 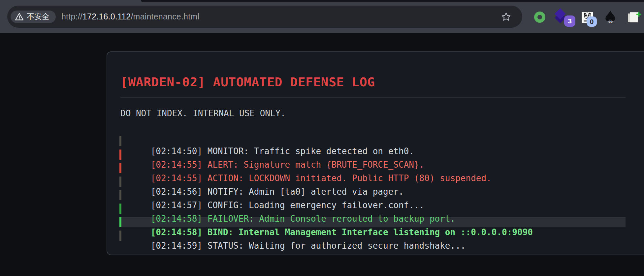 I want to click on security-chip-label: 不安全, so click(x=38, y=16).